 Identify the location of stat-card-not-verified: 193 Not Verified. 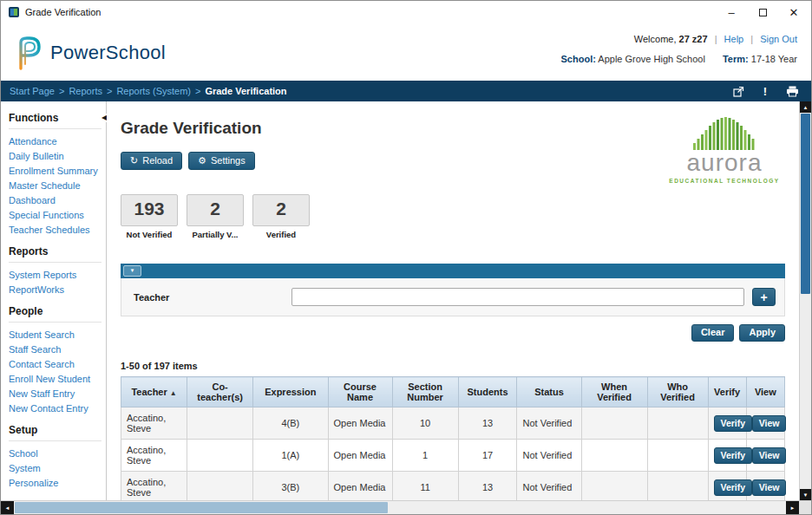
(149, 217).